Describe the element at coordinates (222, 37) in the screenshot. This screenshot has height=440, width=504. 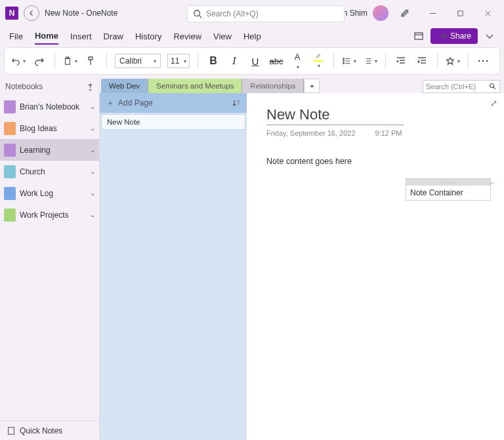
I see `menu-view: View` at that location.